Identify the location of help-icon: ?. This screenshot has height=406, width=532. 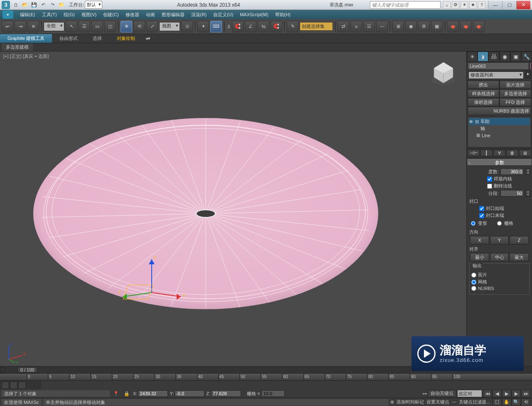
(482, 5).